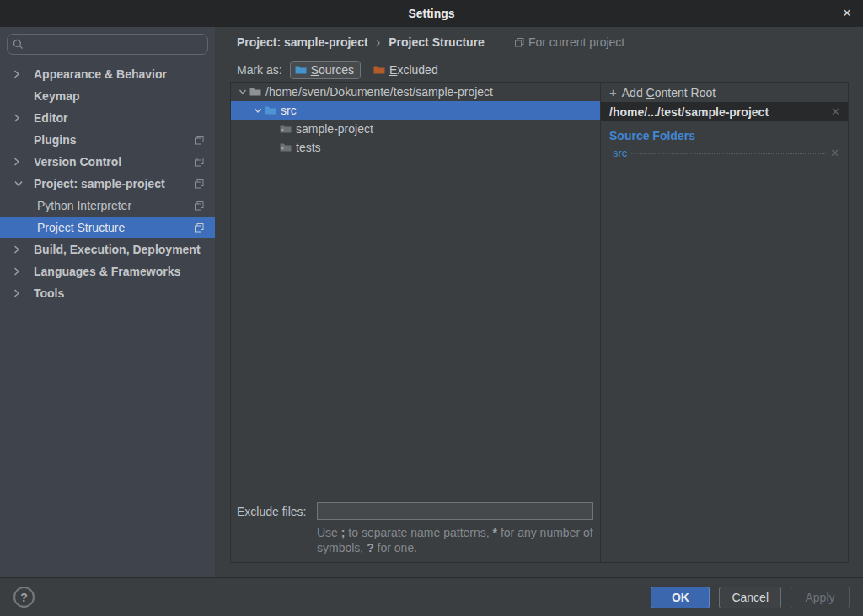 Image resolution: width=863 pixels, height=616 pixels. What do you see at coordinates (415, 110) in the screenshot?
I see `tree-row-src: src` at bounding box center [415, 110].